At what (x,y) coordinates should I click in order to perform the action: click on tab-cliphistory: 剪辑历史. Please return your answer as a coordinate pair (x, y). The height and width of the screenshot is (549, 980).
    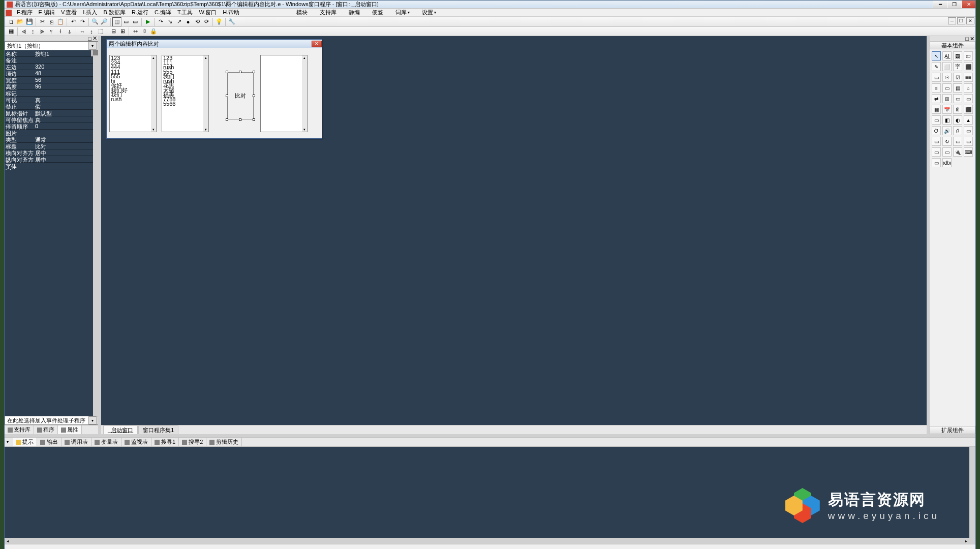
    Looking at the image, I should click on (224, 442).